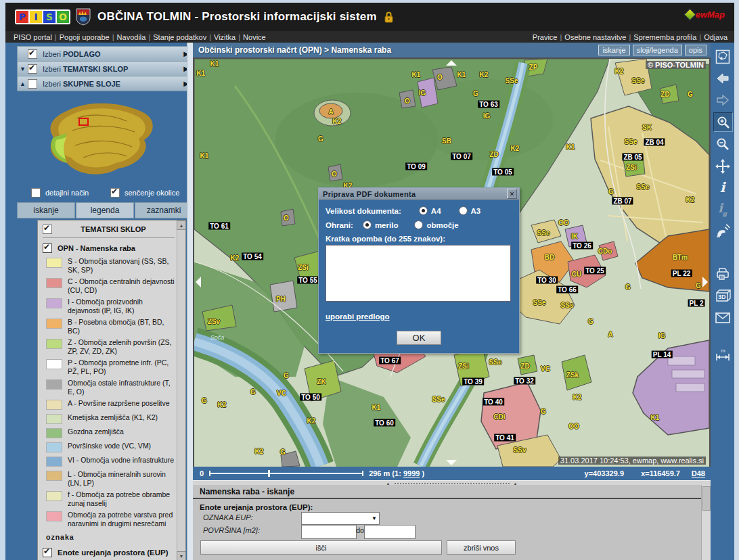 This screenshot has width=739, height=560. I want to click on menu-item: Sprememba profila, so click(665, 37).